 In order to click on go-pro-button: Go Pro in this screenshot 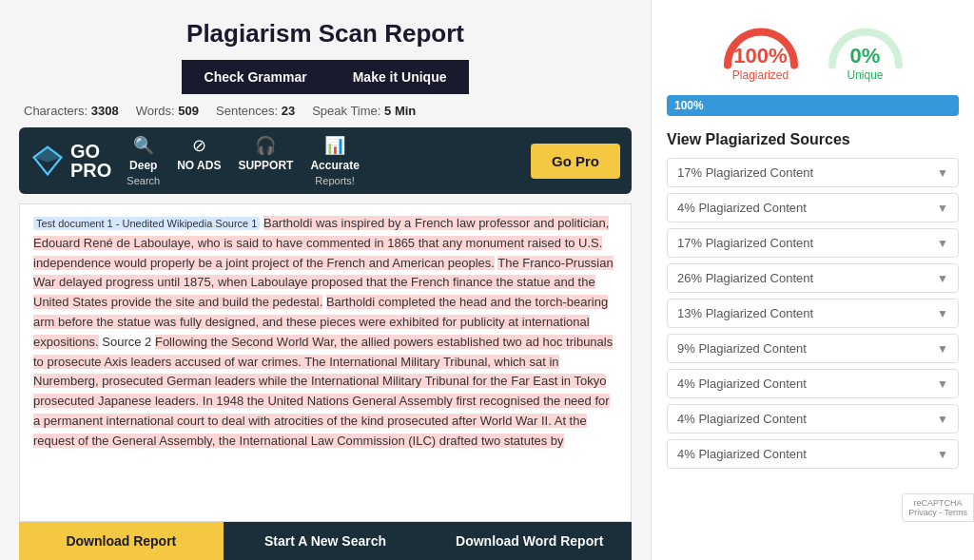, I will do `click(575, 162)`.